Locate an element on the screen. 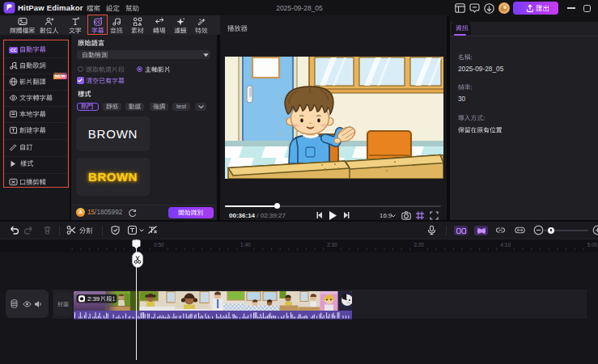 This screenshot has height=364, width=598. svg-text: CC is located at coordinates (14, 50).